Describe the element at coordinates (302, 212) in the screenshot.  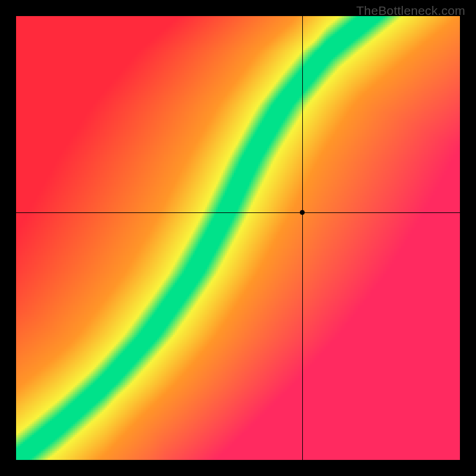
I see `crosshair-dot` at that location.